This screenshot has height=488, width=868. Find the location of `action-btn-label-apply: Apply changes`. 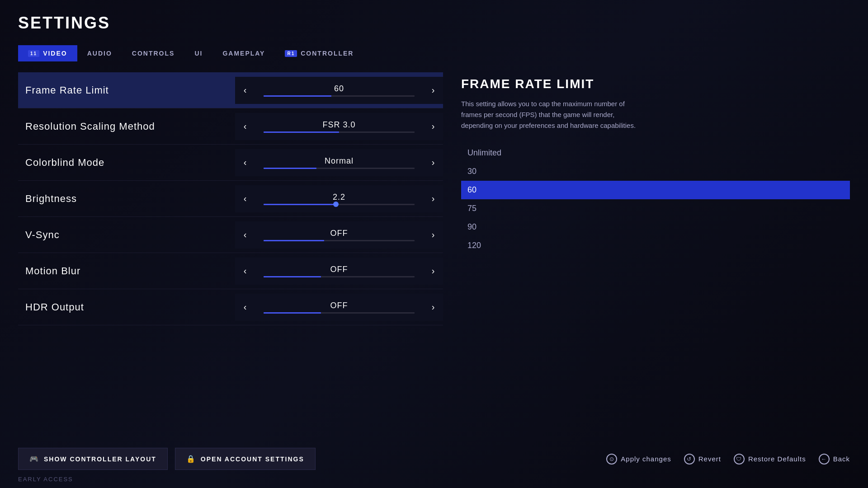

action-btn-label-apply: Apply changes is located at coordinates (646, 459).